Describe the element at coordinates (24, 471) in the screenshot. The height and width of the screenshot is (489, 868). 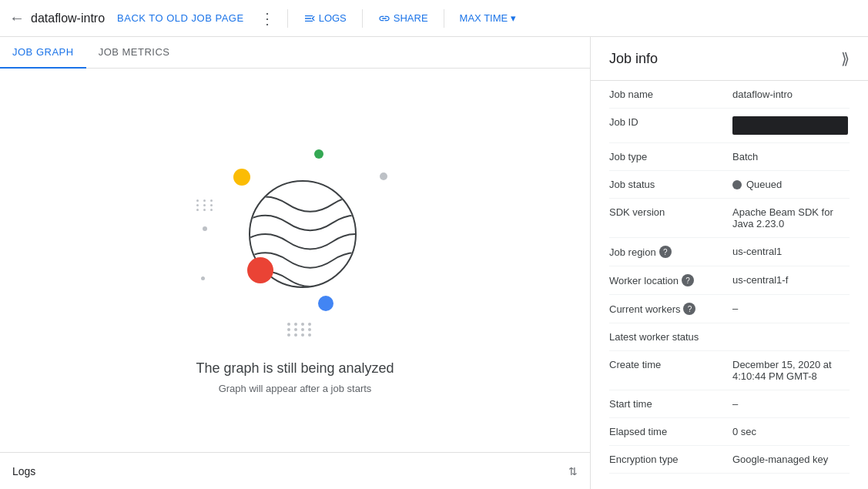
I see `logs-label: Logs` at that location.